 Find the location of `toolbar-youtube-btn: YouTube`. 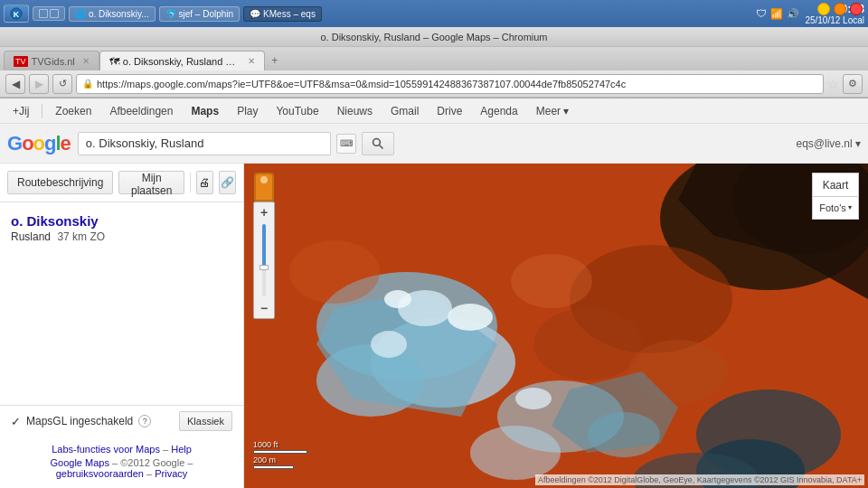

toolbar-youtube-btn: YouTube is located at coordinates (297, 111).